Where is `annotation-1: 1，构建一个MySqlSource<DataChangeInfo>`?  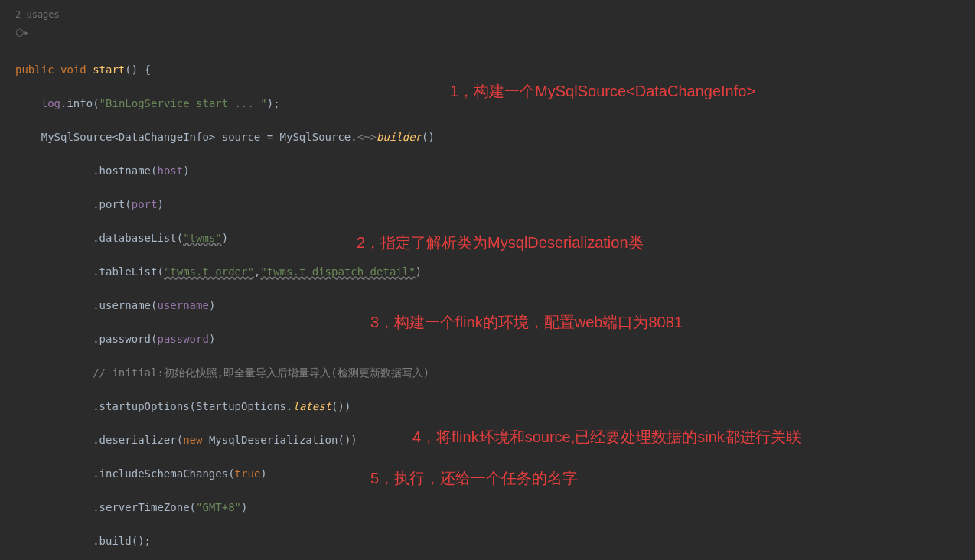 annotation-1: 1，构建一个MySqlSource<DataChangeInfo> is located at coordinates (603, 91).